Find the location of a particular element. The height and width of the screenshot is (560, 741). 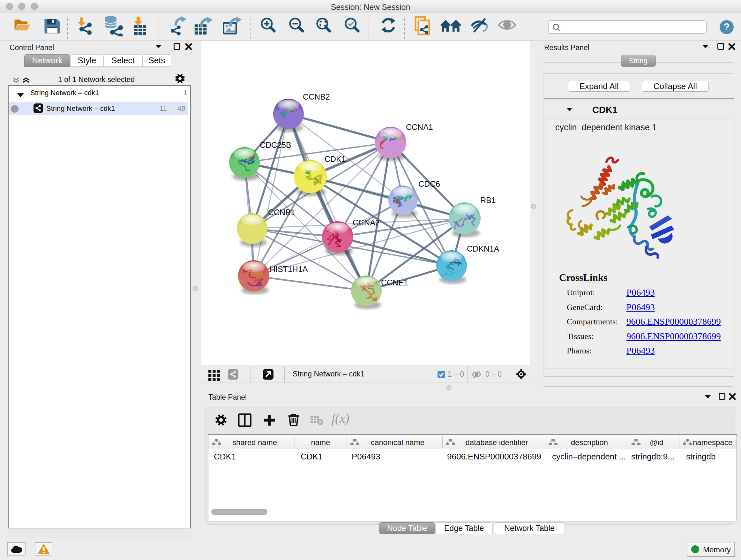

svg-text: CCNA2 is located at coordinates (366, 223).